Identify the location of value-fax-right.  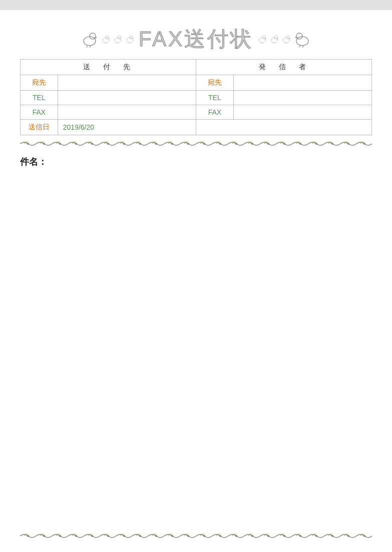
(302, 112).